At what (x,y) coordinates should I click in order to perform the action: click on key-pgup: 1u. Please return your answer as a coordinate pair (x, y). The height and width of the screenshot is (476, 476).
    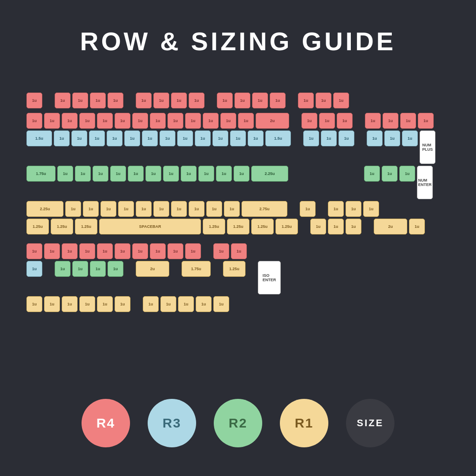
    Looking at the image, I should click on (345, 121).